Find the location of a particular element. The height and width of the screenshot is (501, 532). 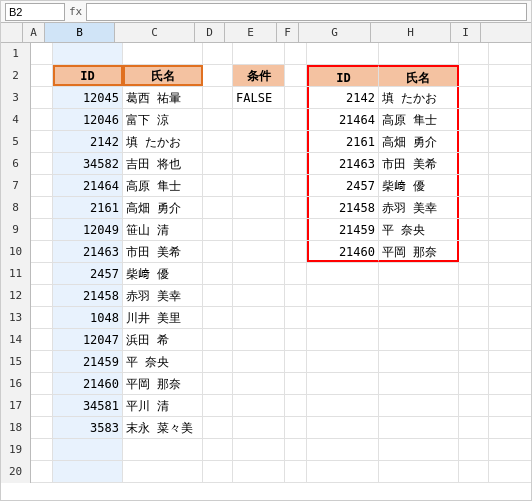

cell-A18 is located at coordinates (42, 428).